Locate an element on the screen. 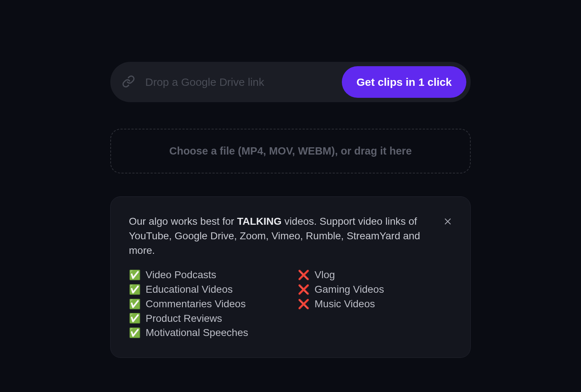 This screenshot has height=392, width=581. list-item: ❌ Music Videos is located at coordinates (375, 304).